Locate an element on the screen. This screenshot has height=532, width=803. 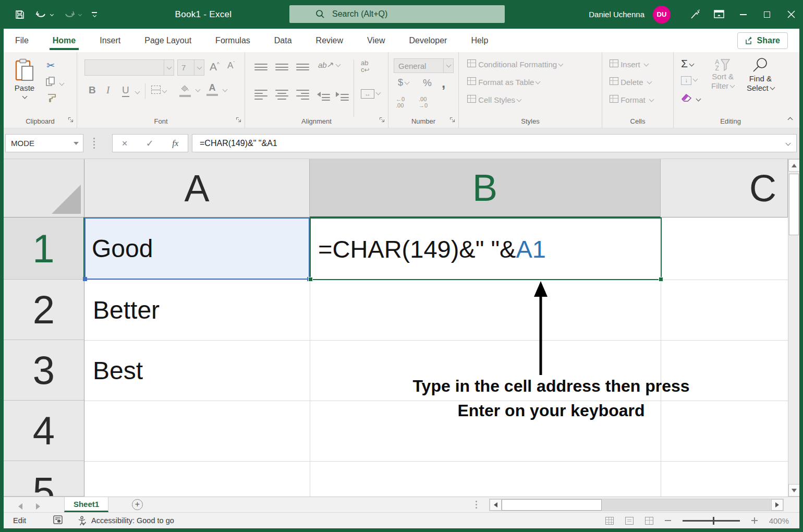
tab-review: Review is located at coordinates (330, 41).